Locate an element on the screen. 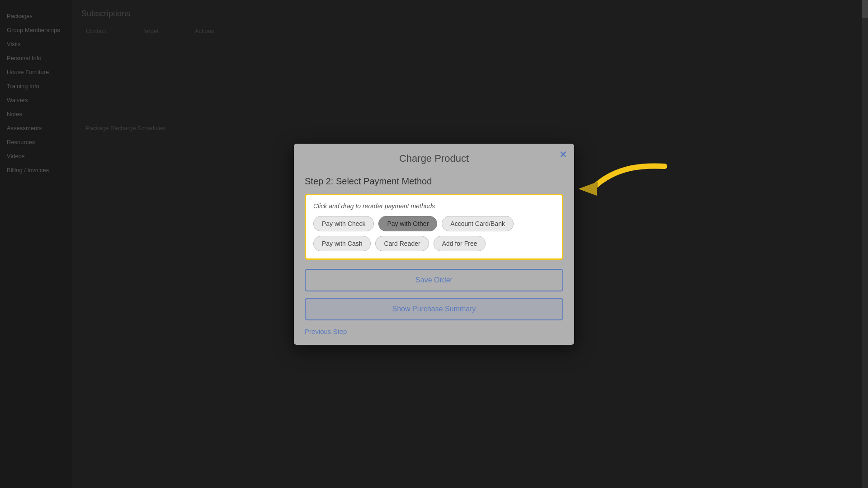 The image size is (868, 488). pay-with-cash-button: Pay with Cash is located at coordinates (342, 244).